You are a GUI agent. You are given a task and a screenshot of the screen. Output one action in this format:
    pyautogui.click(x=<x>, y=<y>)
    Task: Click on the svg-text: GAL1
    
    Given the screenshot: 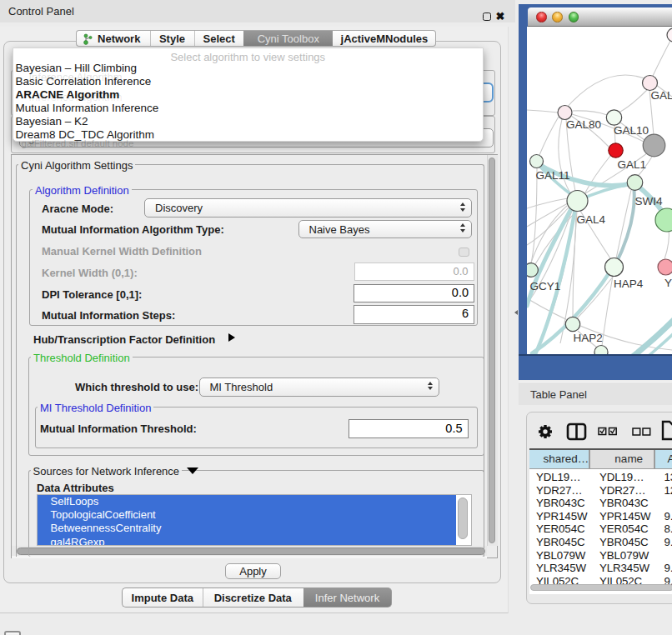 What is the action you would take?
    pyautogui.click(x=632, y=165)
    